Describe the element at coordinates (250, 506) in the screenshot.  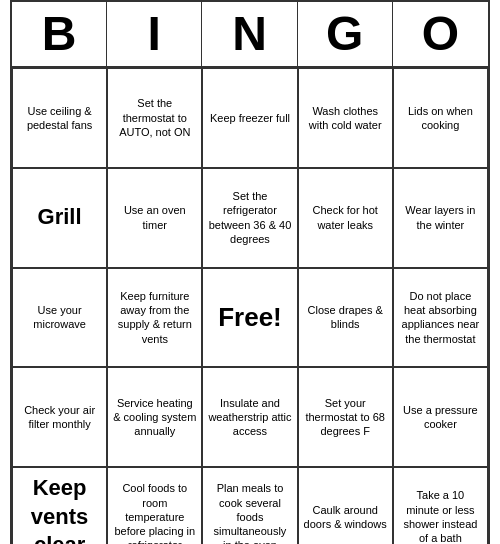
I see `bingo-cell-22: Plan meals to cook several foods simulta…` at that location.